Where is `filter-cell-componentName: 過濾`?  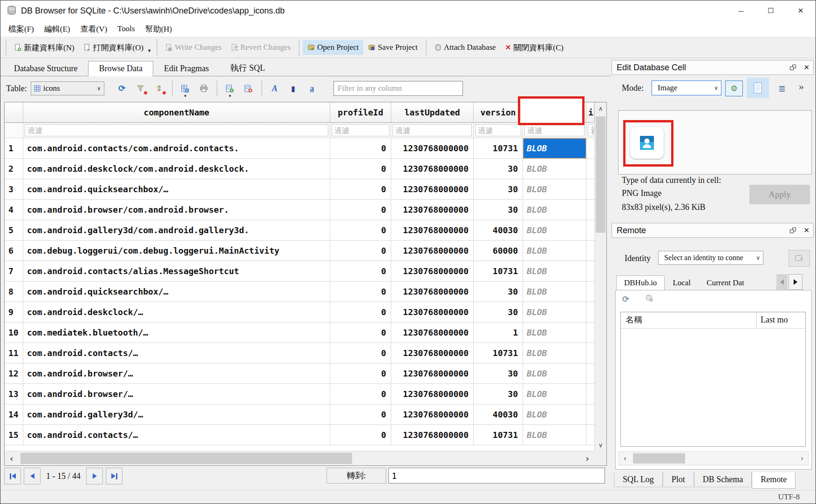 filter-cell-componentName: 過濾 is located at coordinates (177, 130).